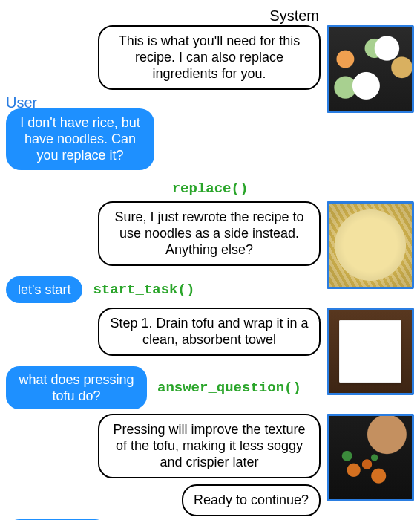 This screenshot has height=520, width=420. What do you see at coordinates (229, 388) in the screenshot?
I see `action-answer-question: answer_question()` at bounding box center [229, 388].